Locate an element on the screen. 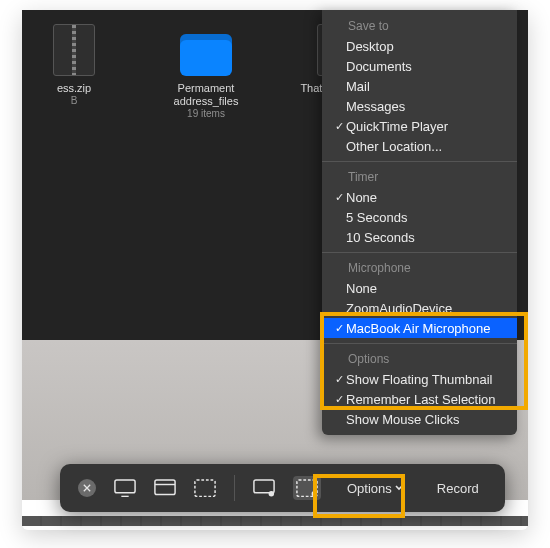 This screenshot has width=550, height=548. capture-entire-screen-icon is located at coordinates (125, 488).